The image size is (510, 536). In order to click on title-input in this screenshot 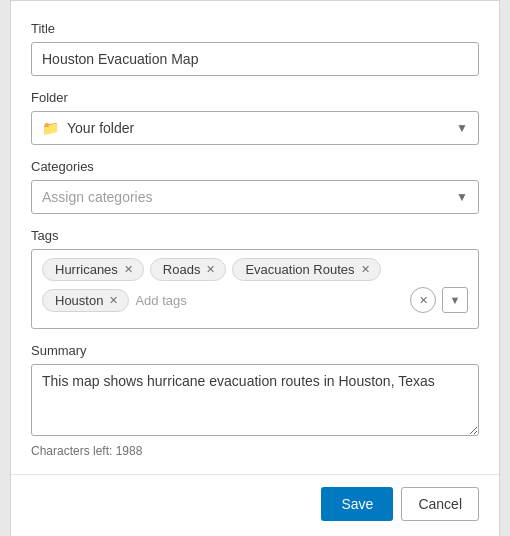, I will do `click(255, 59)`.